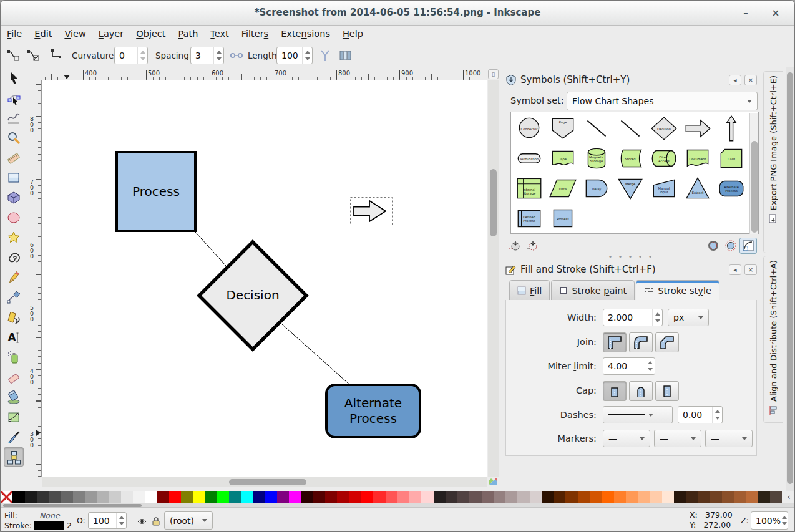  I want to click on marker-end-dropdown: —, so click(729, 438).